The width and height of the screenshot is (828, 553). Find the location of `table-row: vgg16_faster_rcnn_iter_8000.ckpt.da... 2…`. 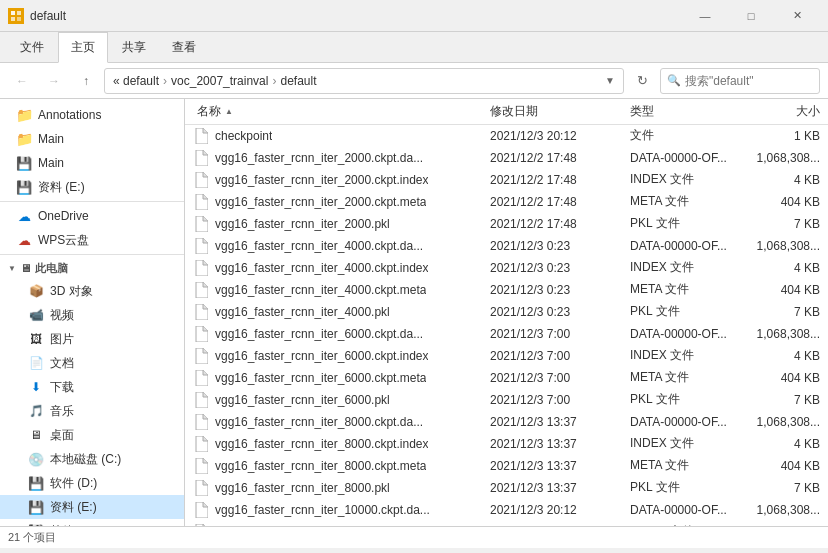

table-row: vgg16_faster_rcnn_iter_8000.ckpt.da... 2… is located at coordinates (506, 422).